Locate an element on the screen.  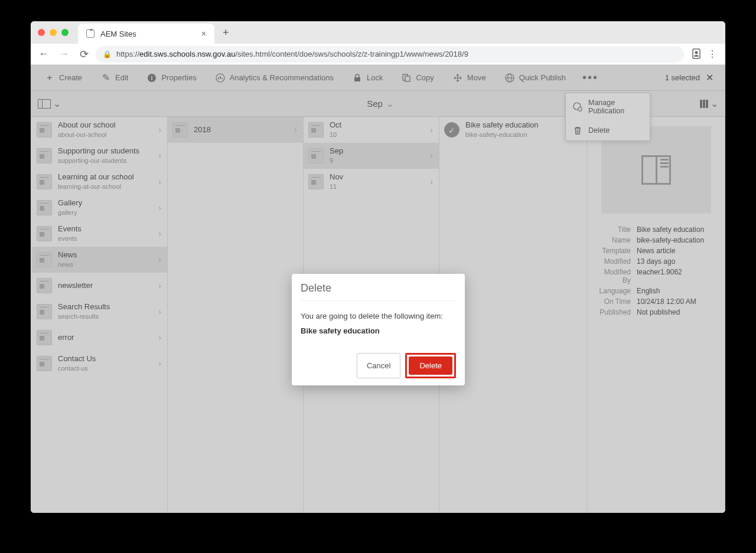
lock-icon: 🔒 is located at coordinates (107, 54).